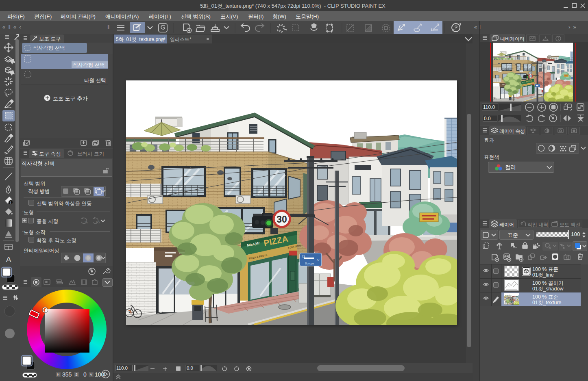 This screenshot has height=381, width=588. I want to click on svg-text: 1, so click(11, 202).